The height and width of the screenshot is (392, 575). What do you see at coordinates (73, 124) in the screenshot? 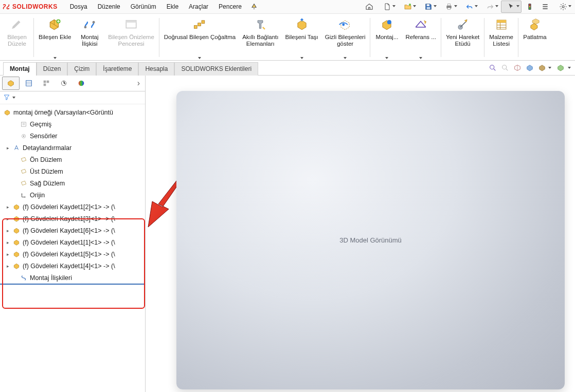
I see `tree-gecmis: Geçmiş` at bounding box center [73, 124].